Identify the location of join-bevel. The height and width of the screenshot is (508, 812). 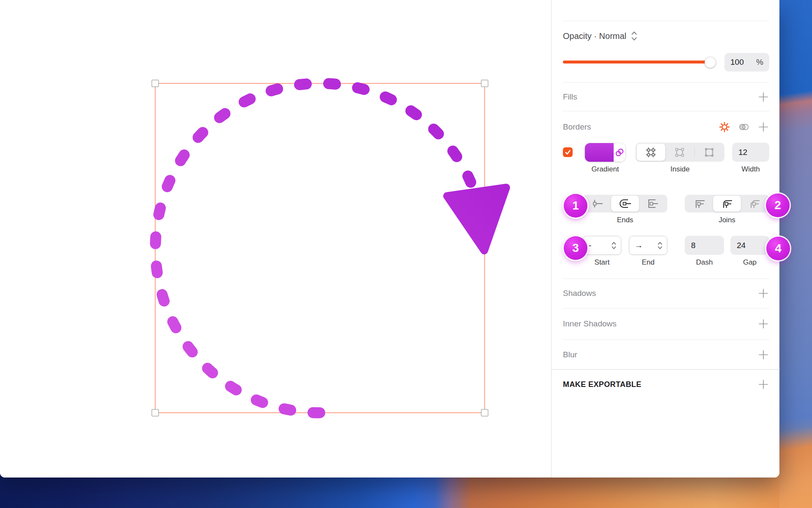
(754, 204).